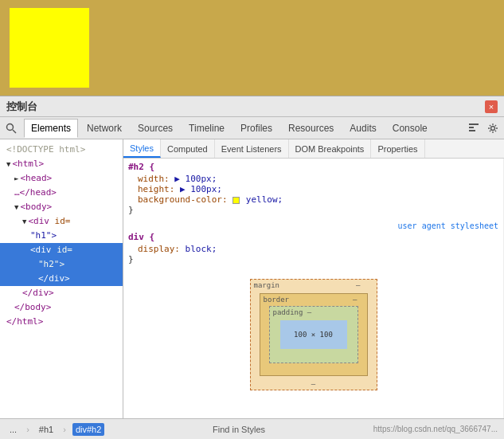 The width and height of the screenshot is (504, 439). What do you see at coordinates (314, 384) in the screenshot?
I see `margin-dash-bottom: –` at bounding box center [314, 384].